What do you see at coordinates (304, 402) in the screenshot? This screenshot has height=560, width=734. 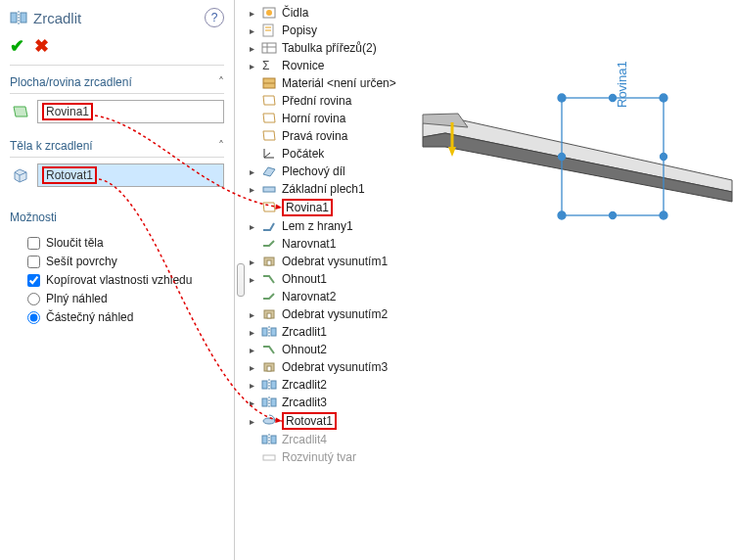 I see `tree-item-label: Zrcadlit3` at bounding box center [304, 402].